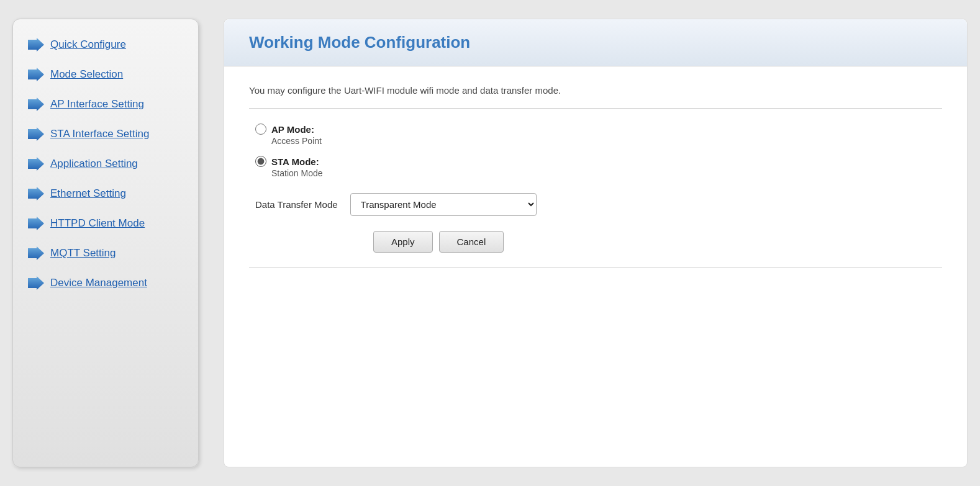 The width and height of the screenshot is (980, 486). Describe the element at coordinates (88, 45) in the screenshot. I see `sidebar-item-label: Quick Configure` at that location.